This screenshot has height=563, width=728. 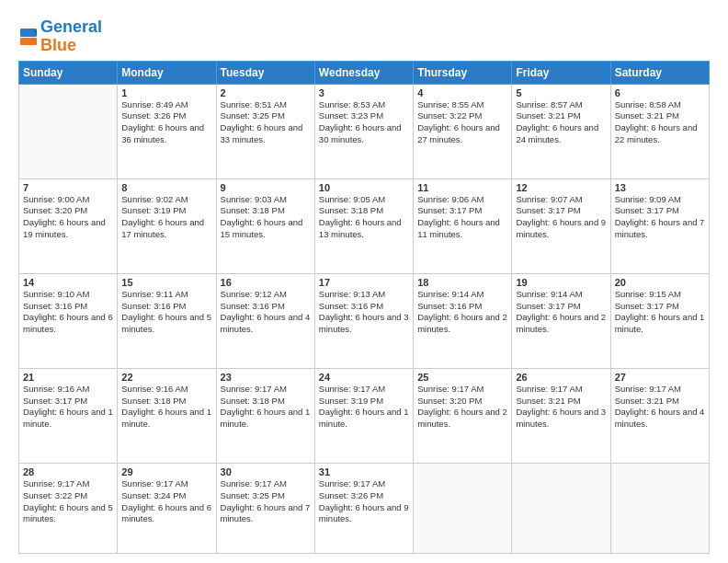 What do you see at coordinates (72, 46) in the screenshot?
I see `logo-blue: Blue` at bounding box center [72, 46].